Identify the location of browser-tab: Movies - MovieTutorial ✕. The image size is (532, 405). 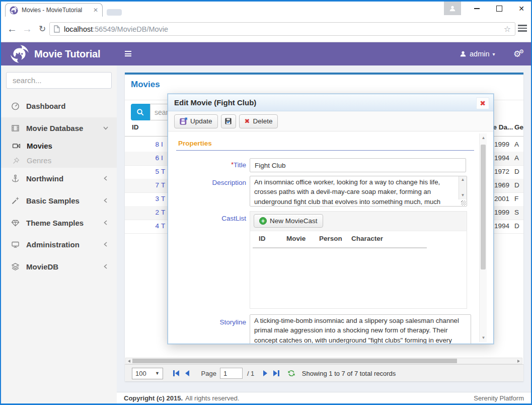
(54, 10).